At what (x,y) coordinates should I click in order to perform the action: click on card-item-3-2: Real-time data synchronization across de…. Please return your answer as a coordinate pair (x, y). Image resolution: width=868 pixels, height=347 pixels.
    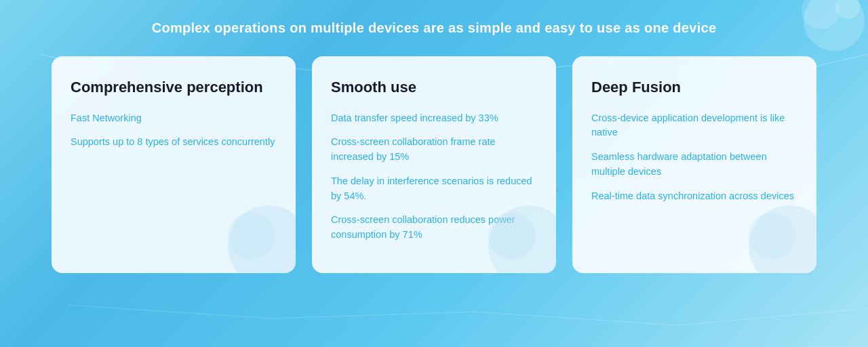
    Looking at the image, I should click on (694, 197).